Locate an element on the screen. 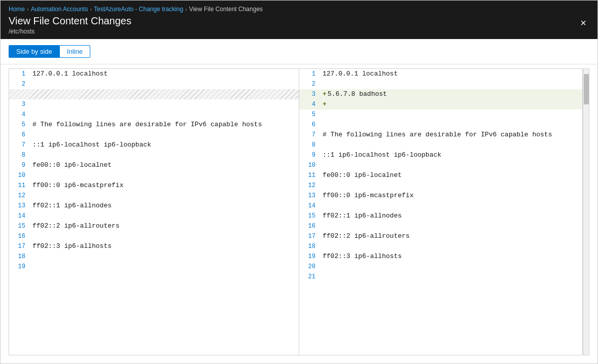 The height and width of the screenshot is (364, 598). left-line-num-5: 4 is located at coordinates (19, 115).